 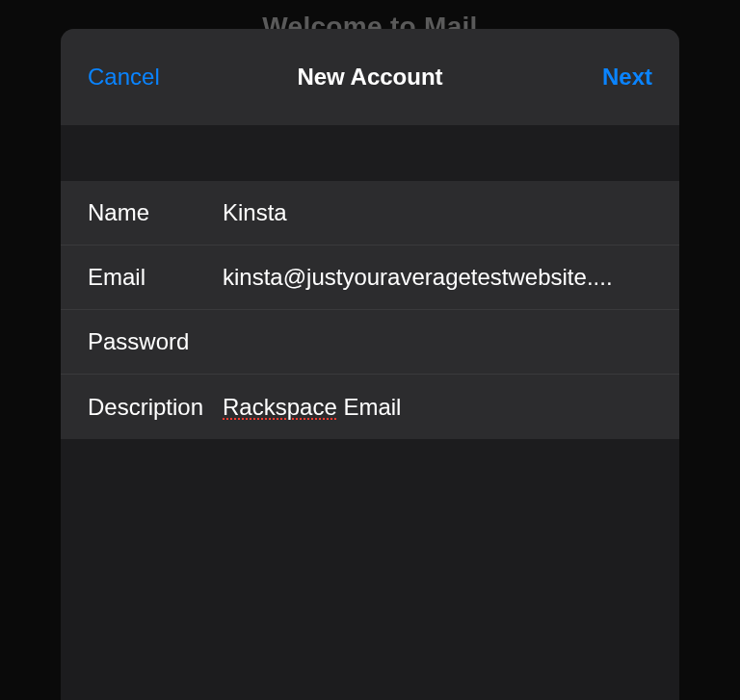 I want to click on description-row: Description Rackspace Email, so click(x=370, y=406).